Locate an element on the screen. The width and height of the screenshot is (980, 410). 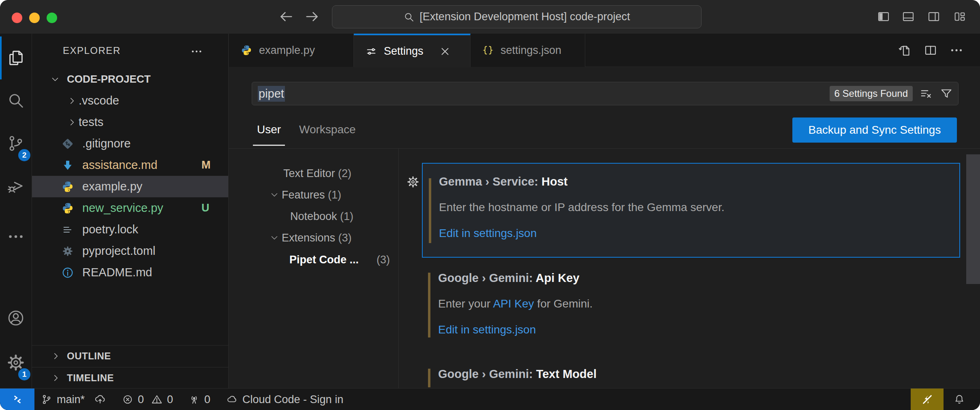
warning-icon is located at coordinates (157, 399).